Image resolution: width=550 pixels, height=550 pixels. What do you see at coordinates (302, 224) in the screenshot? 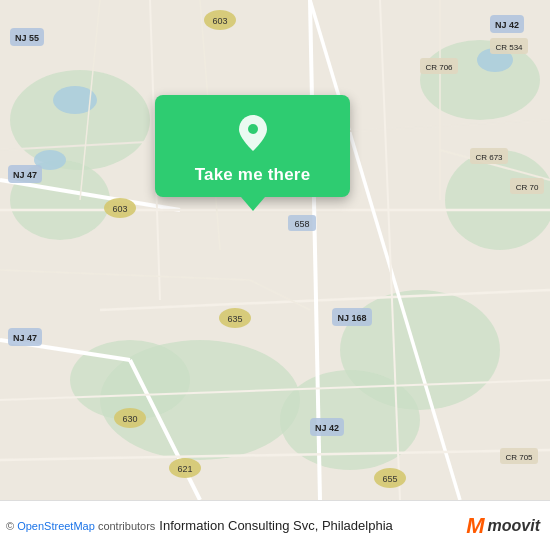
I see `svg-text: 658` at bounding box center [302, 224].